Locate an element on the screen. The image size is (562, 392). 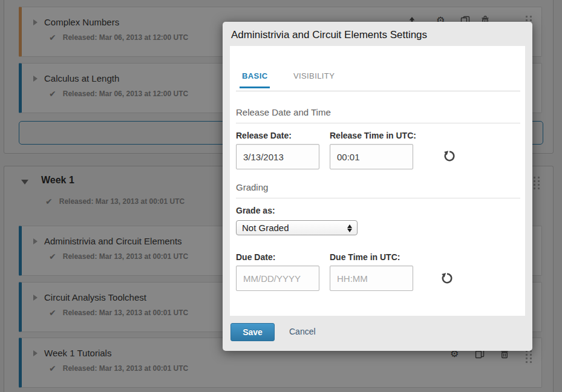
release-date-input is located at coordinates (278, 157).